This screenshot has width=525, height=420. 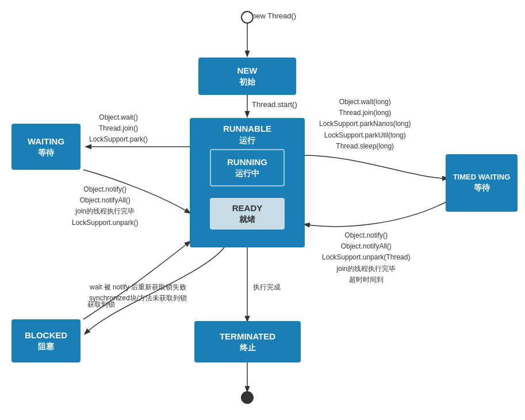 What do you see at coordinates (247, 398) in the screenshot?
I see `end-circle` at bounding box center [247, 398].